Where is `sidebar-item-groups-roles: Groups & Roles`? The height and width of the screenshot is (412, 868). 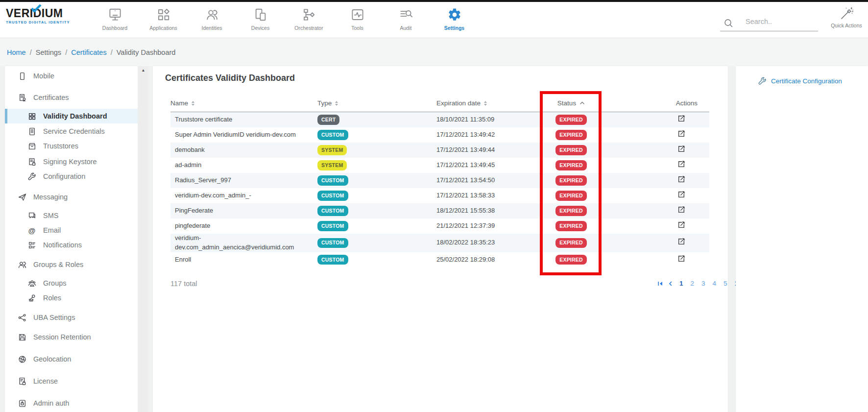
sidebar-item-groups-roles: Groups & Roles is located at coordinates (72, 265).